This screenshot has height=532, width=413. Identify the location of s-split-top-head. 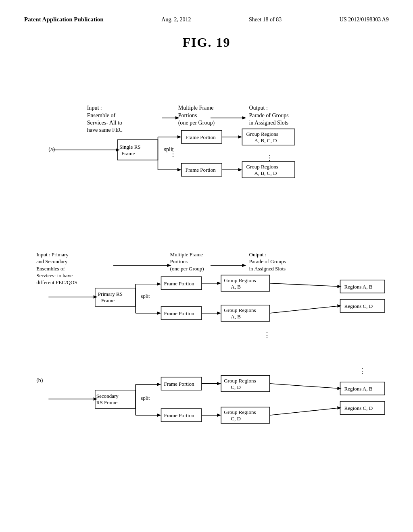
(159, 384).